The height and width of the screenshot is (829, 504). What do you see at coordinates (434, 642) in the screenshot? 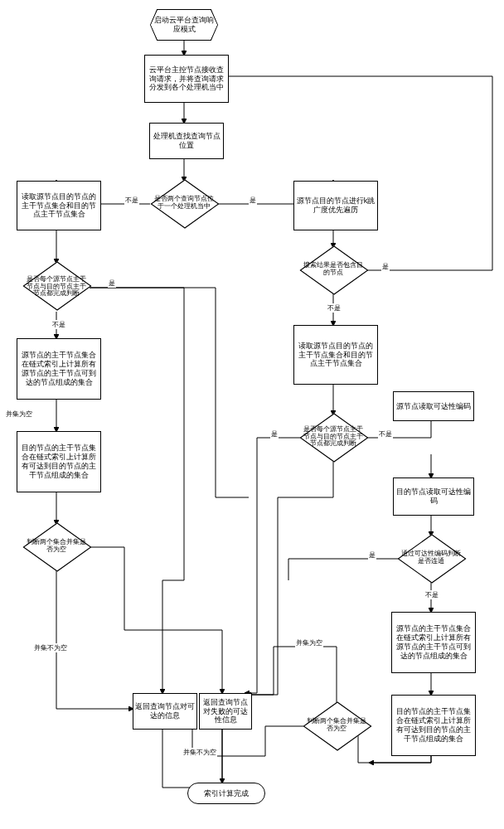
I see `n10-text: 源节点的主干节点集合在链式索引上计算所有源节点的主干节点可到达的节点组成的集合` at bounding box center [434, 642].